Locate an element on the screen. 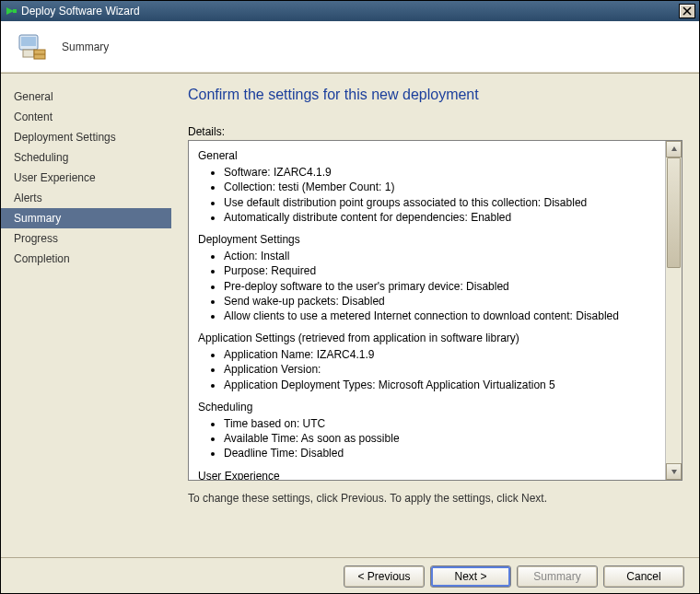  computer-package-icon is located at coordinates (31, 47).